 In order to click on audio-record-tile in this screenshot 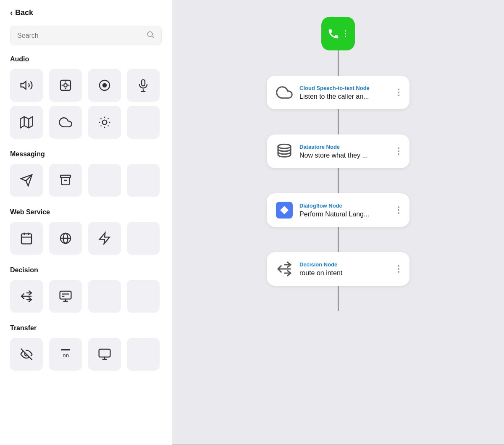, I will do `click(105, 85)`.